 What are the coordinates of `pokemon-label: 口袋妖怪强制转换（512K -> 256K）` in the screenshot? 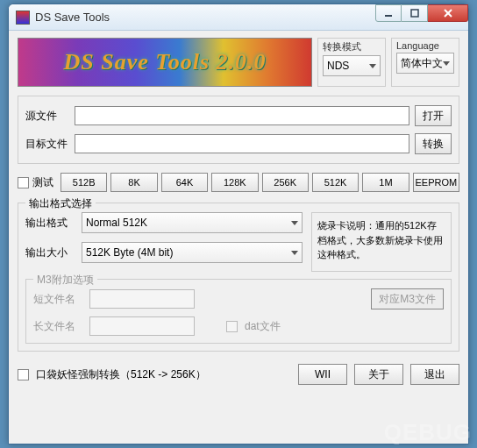 It's located at (121, 375).